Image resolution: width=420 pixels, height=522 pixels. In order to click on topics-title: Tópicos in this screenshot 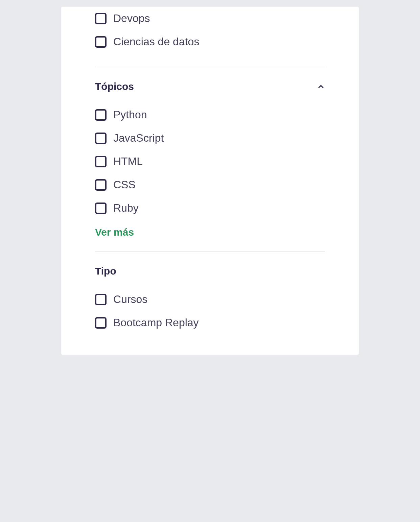, I will do `click(114, 87)`.